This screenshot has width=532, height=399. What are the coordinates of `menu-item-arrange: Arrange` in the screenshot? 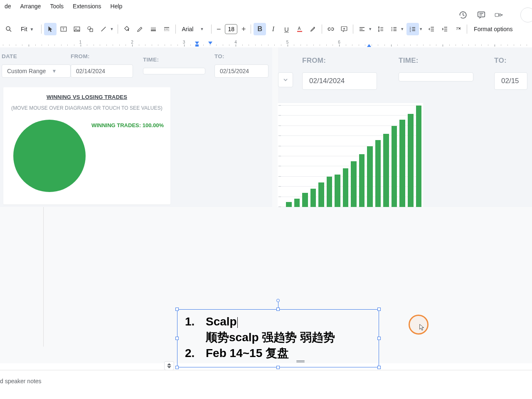 It's located at (31, 6).